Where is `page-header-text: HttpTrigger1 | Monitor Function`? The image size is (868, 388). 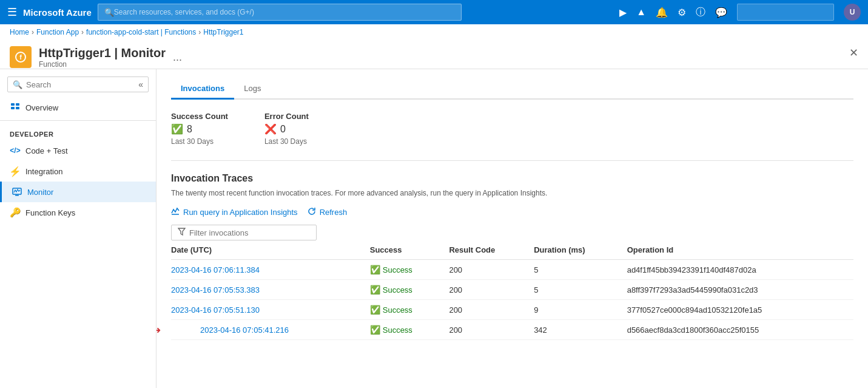 page-header-text: HttpTrigger1 | Monitor Function is located at coordinates (102, 57).